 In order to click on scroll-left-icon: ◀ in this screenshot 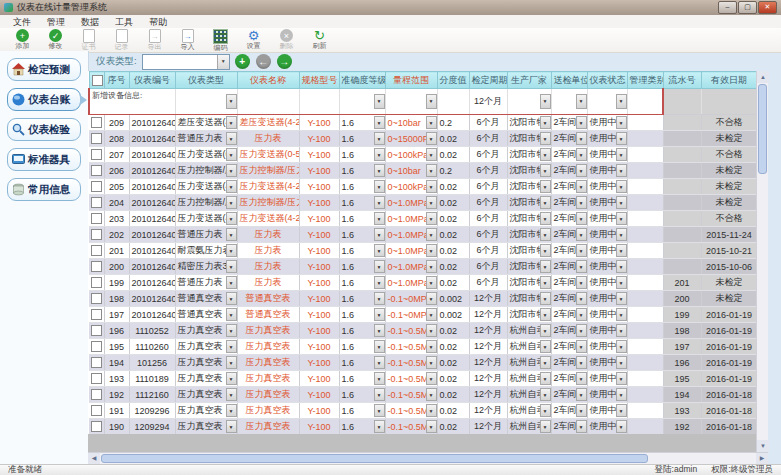, I will do `click(94, 458)`.